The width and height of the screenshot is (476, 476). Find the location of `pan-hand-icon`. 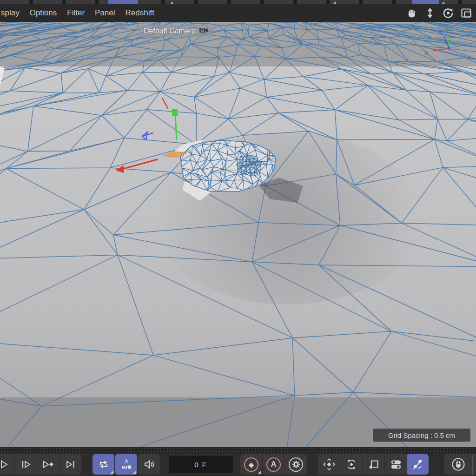

pan-hand-icon is located at coordinates (412, 13).